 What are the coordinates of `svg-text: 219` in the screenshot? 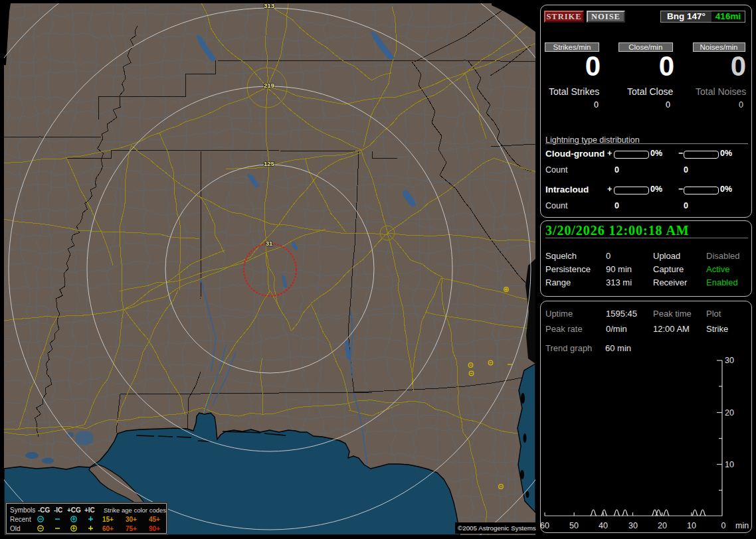 It's located at (269, 85).